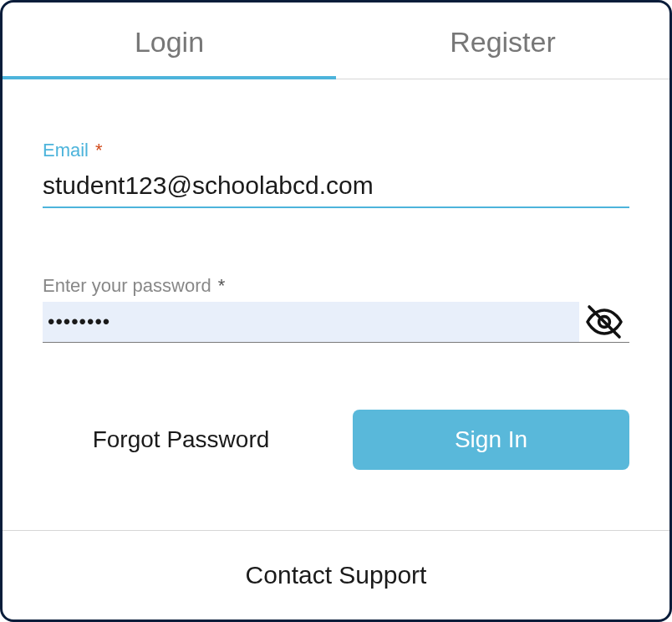 Image resolution: width=672 pixels, height=622 pixels. Describe the element at coordinates (99, 150) in the screenshot. I see `email-required-mark: *` at that location.